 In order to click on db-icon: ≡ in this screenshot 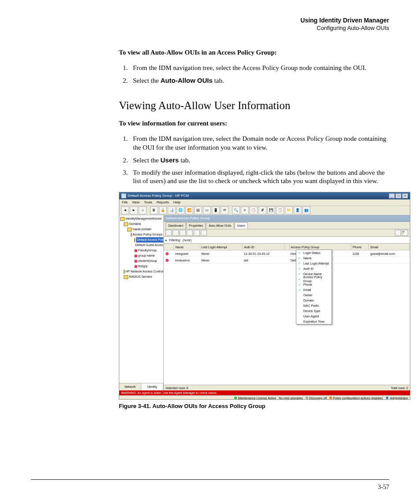, I will do `click(245, 210)`.